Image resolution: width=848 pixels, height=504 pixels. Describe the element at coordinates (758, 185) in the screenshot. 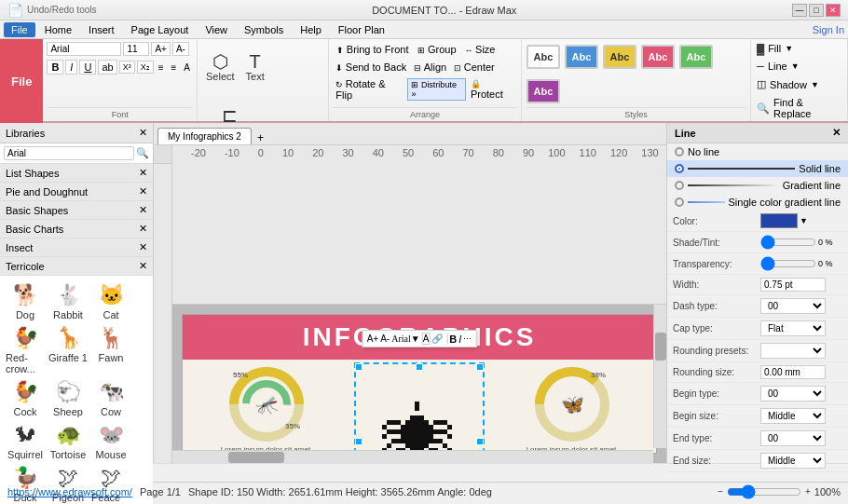

I see `line-option-gradient: Gradient line` at that location.